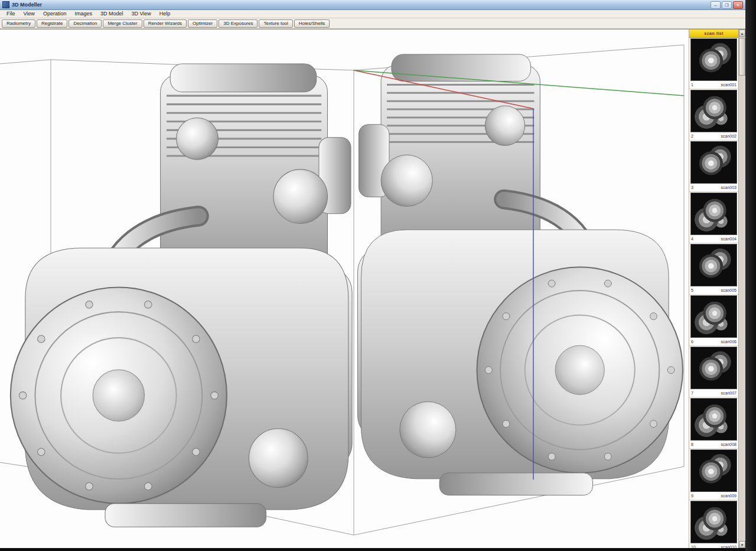 This screenshot has height=551, width=756. Describe the element at coordinates (726, 5) in the screenshot. I see `maximize-button: ❐` at that location.